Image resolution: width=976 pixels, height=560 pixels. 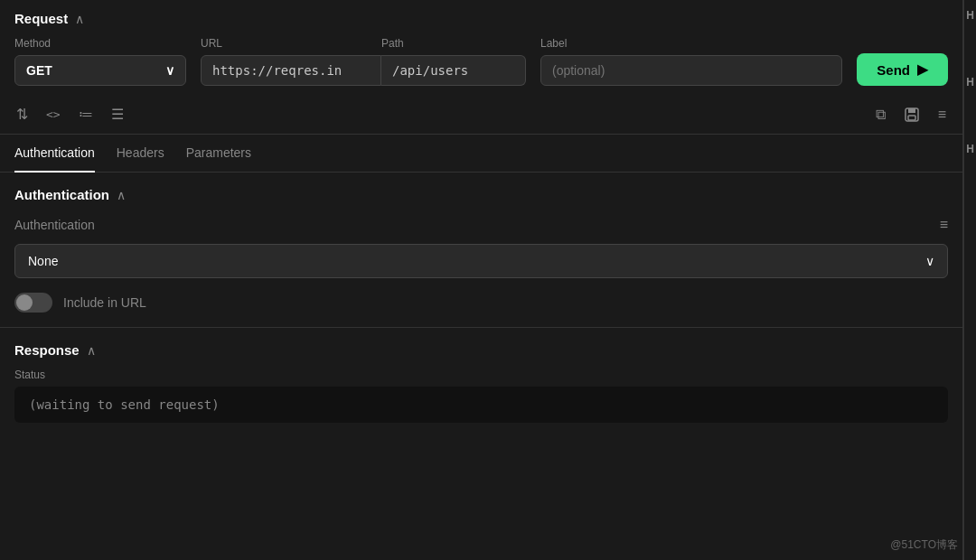 What do you see at coordinates (943, 225) in the screenshot?
I see `auth-menu-icon: ≡` at bounding box center [943, 225].